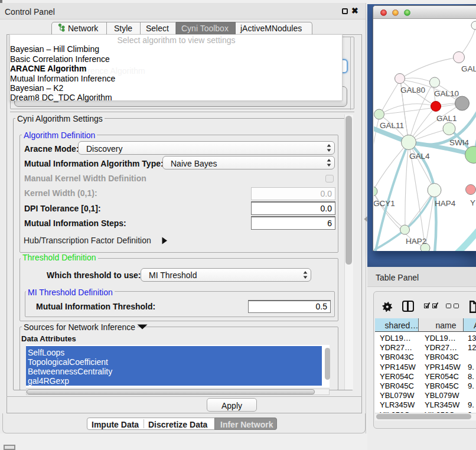 Image resolution: width=476 pixels, height=450 pixels. What do you see at coordinates (446, 118) in the screenshot?
I see `svg-text: GAL1` at bounding box center [446, 118].